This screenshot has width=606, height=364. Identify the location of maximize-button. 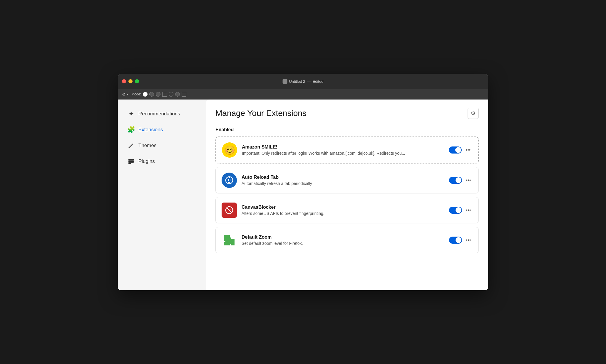
(137, 81).